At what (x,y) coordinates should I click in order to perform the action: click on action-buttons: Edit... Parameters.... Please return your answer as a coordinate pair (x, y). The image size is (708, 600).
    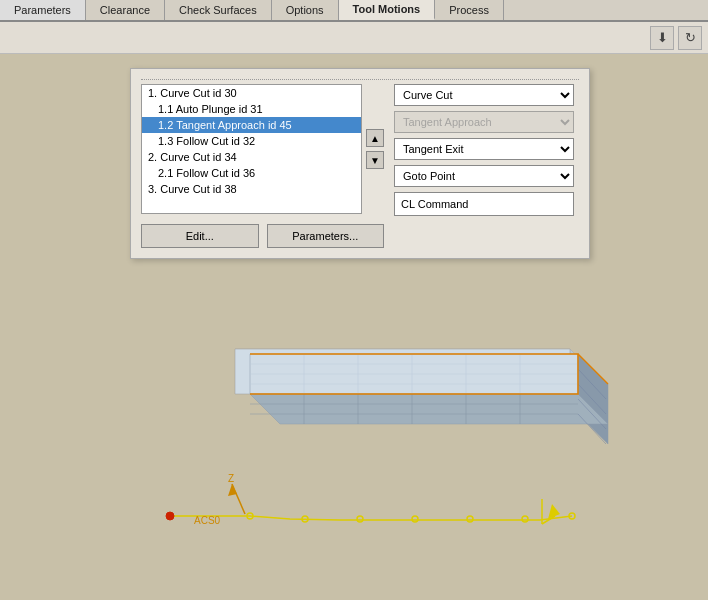
    Looking at the image, I should click on (262, 236).